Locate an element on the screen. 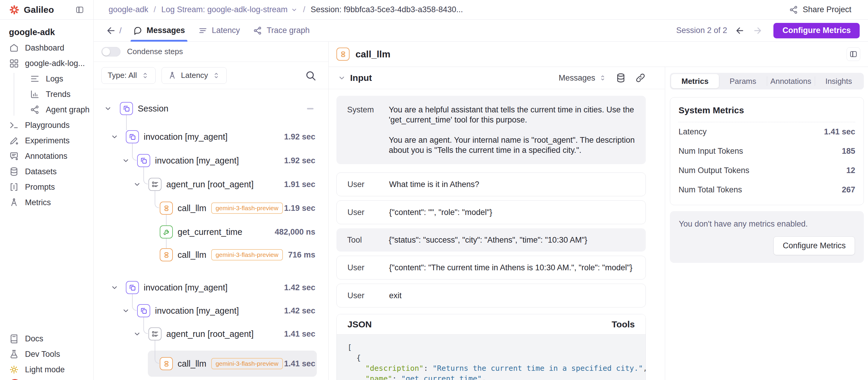 The height and width of the screenshot is (380, 868). tab-trace-graph: Trace graph is located at coordinates (281, 31).